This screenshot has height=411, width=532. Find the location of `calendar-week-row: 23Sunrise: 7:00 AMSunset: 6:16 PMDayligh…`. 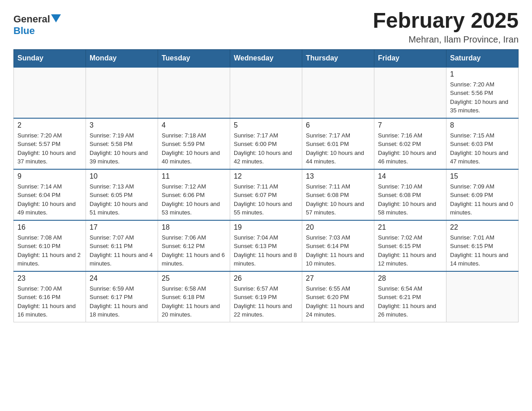

calendar-week-row: 23Sunrise: 7:00 AMSunset: 6:16 PMDayligh… is located at coordinates (266, 297).